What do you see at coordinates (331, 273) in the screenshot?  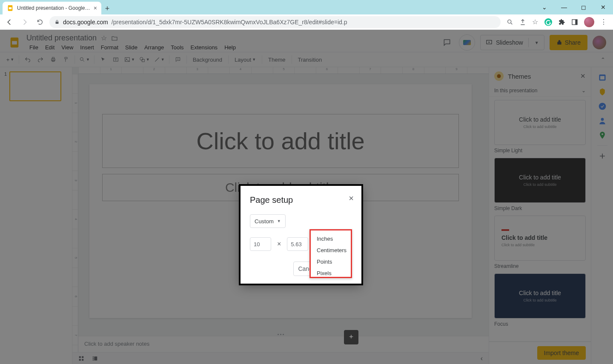 I see `unit-option-pixels: Pixels` at bounding box center [331, 273].